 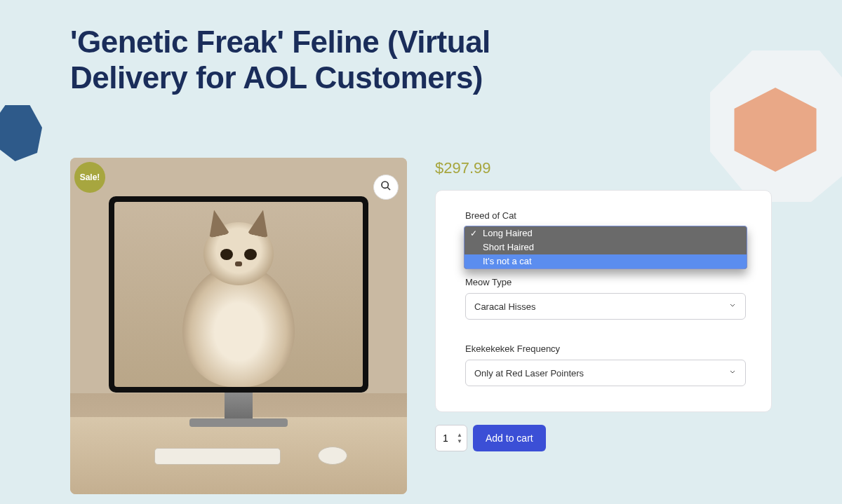 I want to click on breed-field: Breed of Cat Long Haired Short Haired It…, so click(x=606, y=216).